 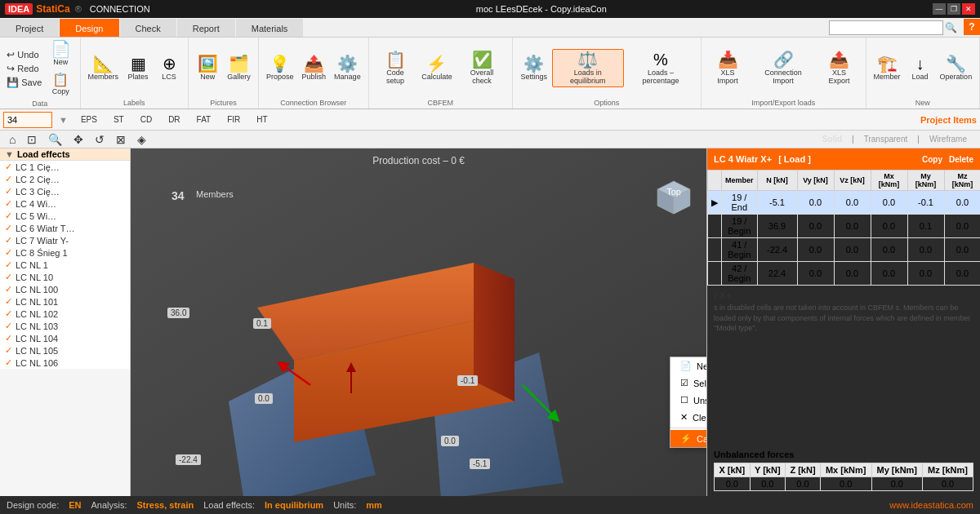 What do you see at coordinates (65, 166) in the screenshot?
I see `load-list-item-0: ✓LC 1 Cię…` at bounding box center [65, 166].